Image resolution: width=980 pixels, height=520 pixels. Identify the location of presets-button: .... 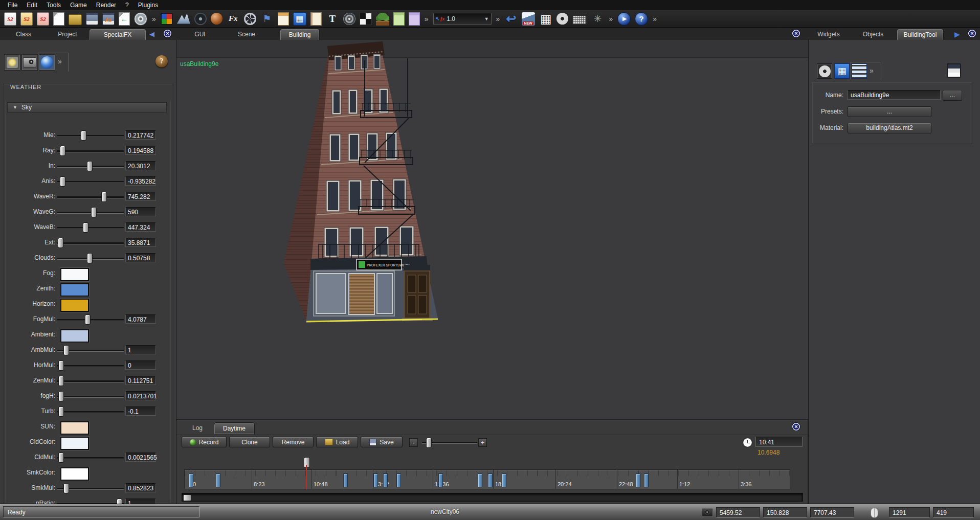
(889, 111).